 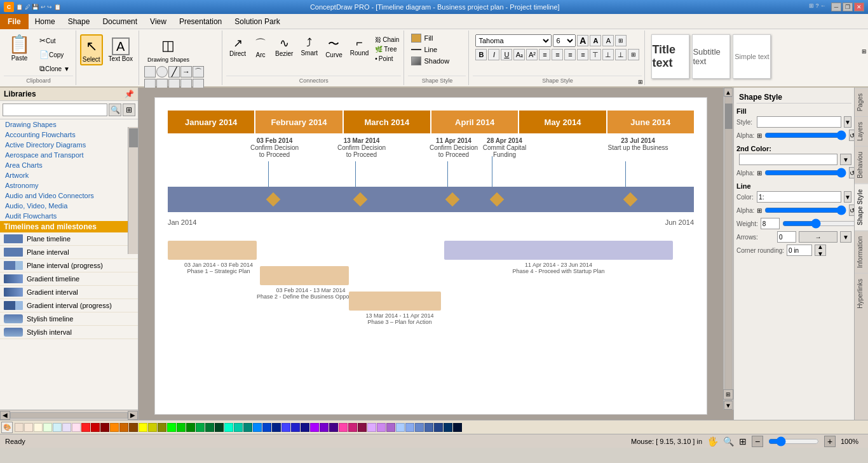 What do you see at coordinates (519, 55) in the screenshot?
I see `subscript-btn: A₂` at bounding box center [519, 55].